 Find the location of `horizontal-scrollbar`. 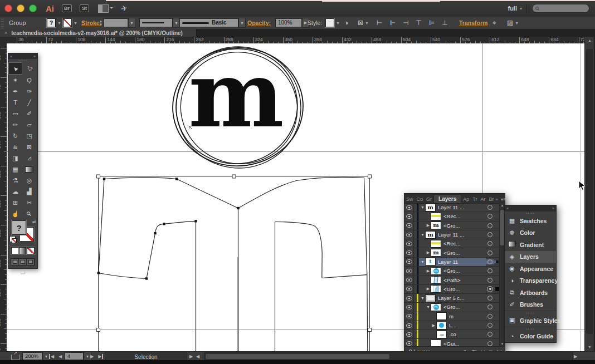

horizontal-scrollbar is located at coordinates (388, 356).